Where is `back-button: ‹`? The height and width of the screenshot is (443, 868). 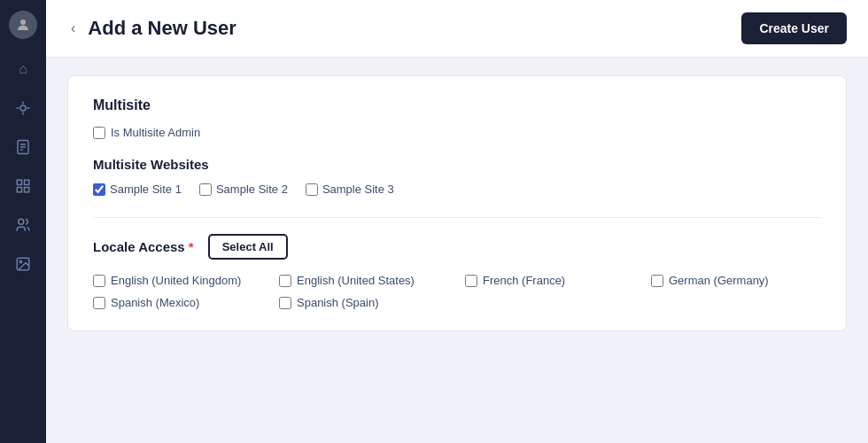
back-button: ‹ is located at coordinates (73, 28).